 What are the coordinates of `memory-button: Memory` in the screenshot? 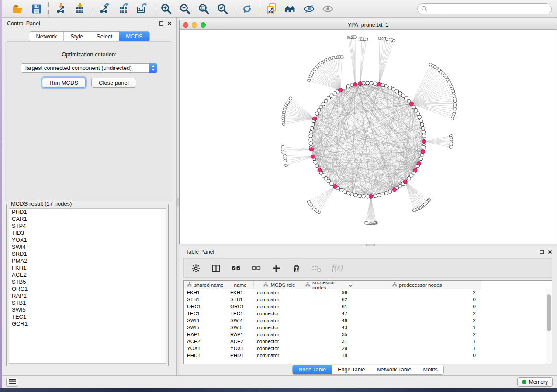 It's located at (535, 382).